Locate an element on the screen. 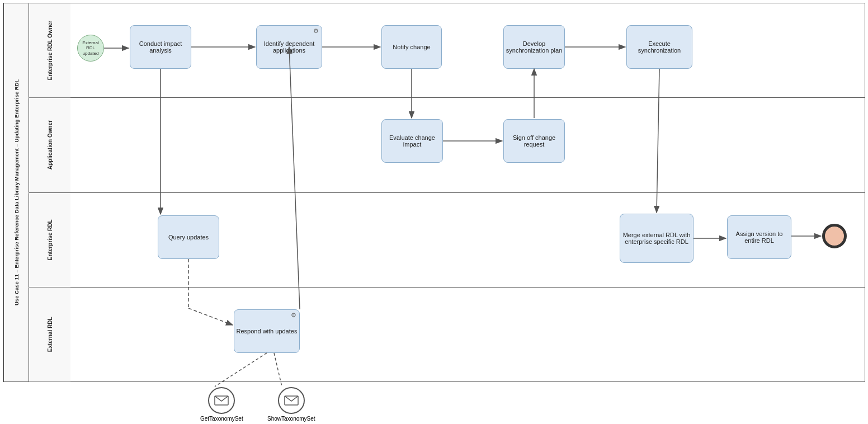 This screenshot has height=424, width=868. task-respond-final: ⚙ Respond with updates is located at coordinates (267, 331).